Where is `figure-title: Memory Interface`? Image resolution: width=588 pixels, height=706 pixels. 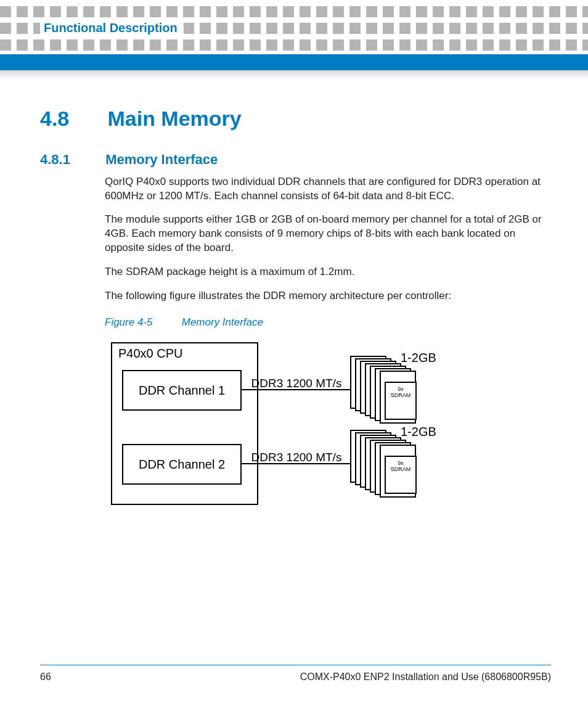 figure-title: Memory Interface is located at coordinates (223, 322).